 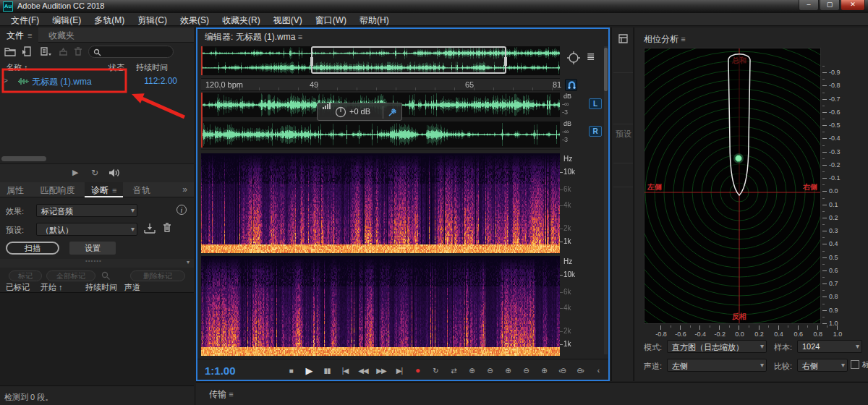 What do you see at coordinates (341, 112) in the screenshot?
I see `gain-knob-icon` at bounding box center [341, 112].